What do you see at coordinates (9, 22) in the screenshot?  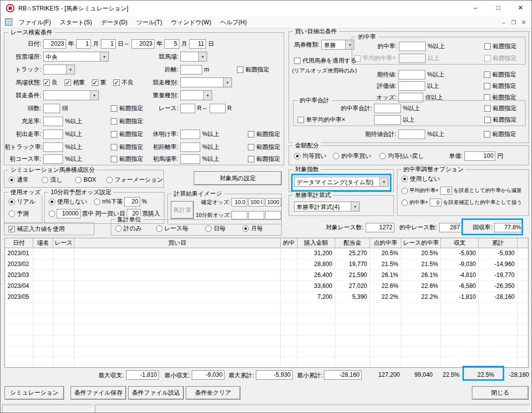 I see `child-window-icon` at bounding box center [9, 22].